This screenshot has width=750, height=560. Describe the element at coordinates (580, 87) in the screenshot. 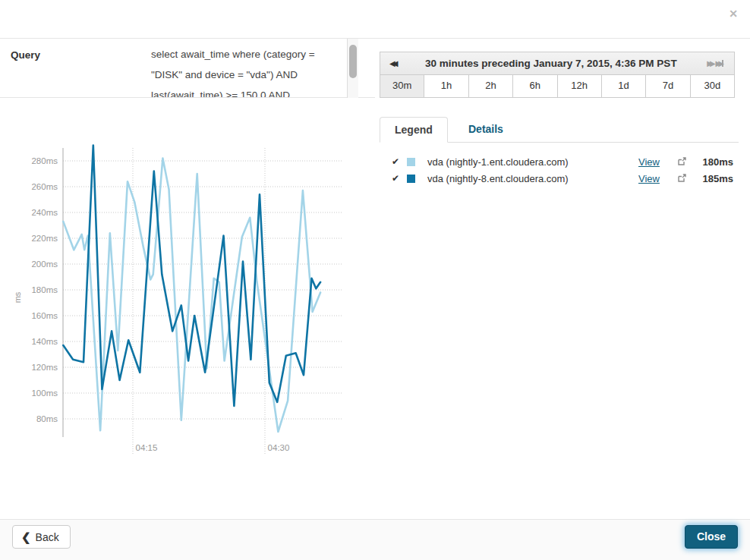

I see `time-range-12h: 12h` at that location.